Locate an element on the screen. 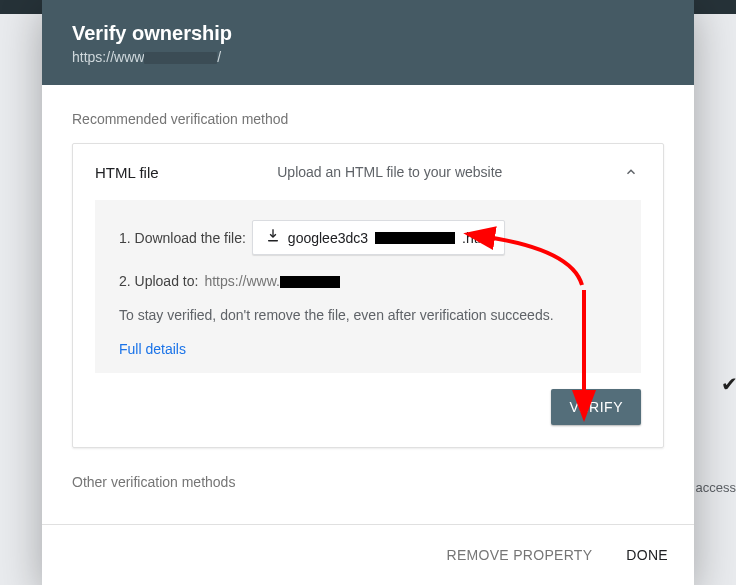  property-url: https://www/ is located at coordinates (368, 57).